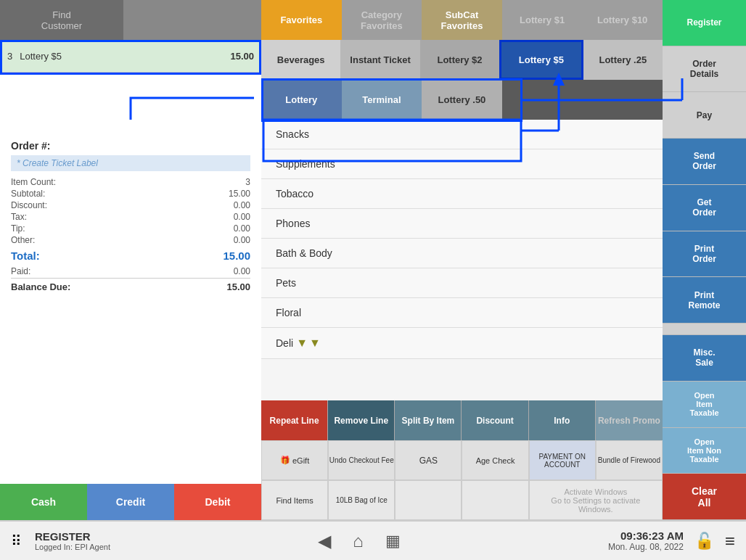 The height and width of the screenshot is (560, 746). Describe the element at coordinates (18, 228) in the screenshot. I see `tip-label: Tip:` at that location.